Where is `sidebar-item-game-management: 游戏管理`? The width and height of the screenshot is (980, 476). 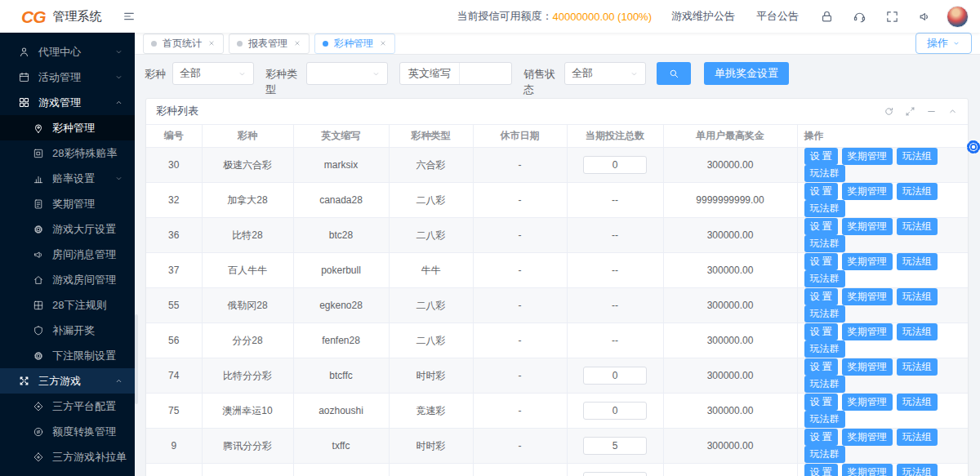 sidebar-item-game-management: 游戏管理 is located at coordinates (67, 103).